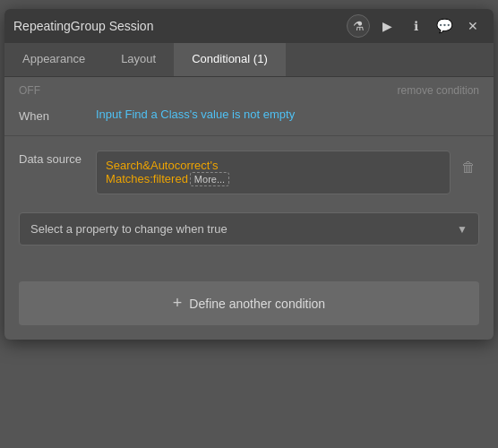  What do you see at coordinates (416, 26) in the screenshot?
I see `title-bar-icons: ⚗ ▶ ℹ 💬 ✕` at bounding box center [416, 26].